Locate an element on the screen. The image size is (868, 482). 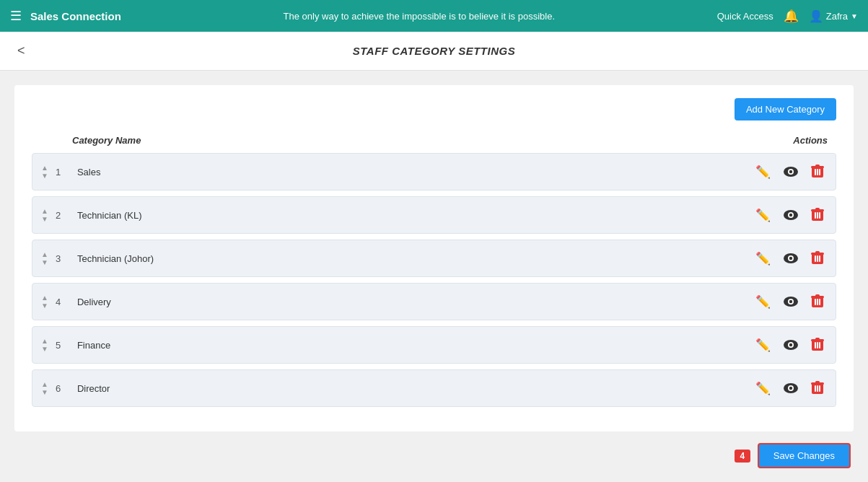
table-row: ▲ ▼ 1 Sales ✏️ is located at coordinates (434, 172).